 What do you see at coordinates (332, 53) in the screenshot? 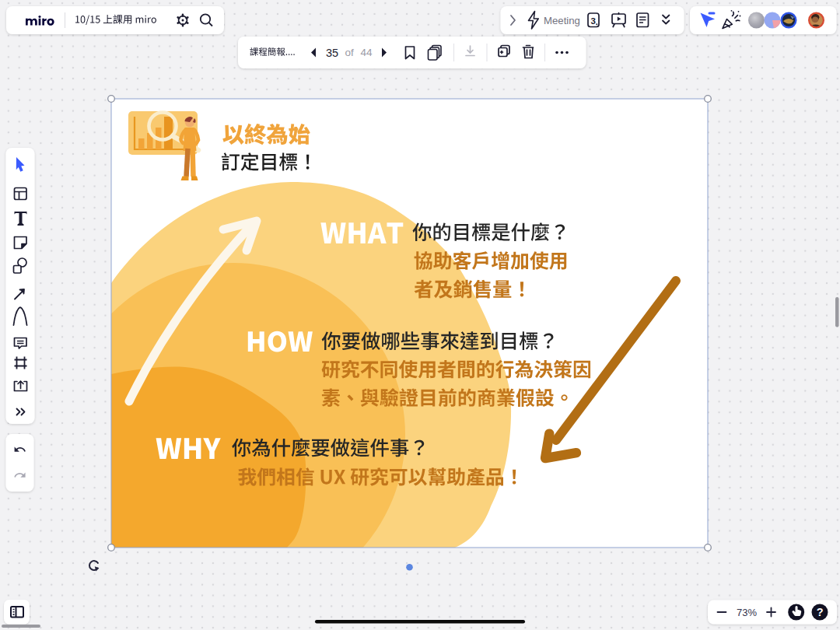
I see `svg-text: 35` at bounding box center [332, 53].